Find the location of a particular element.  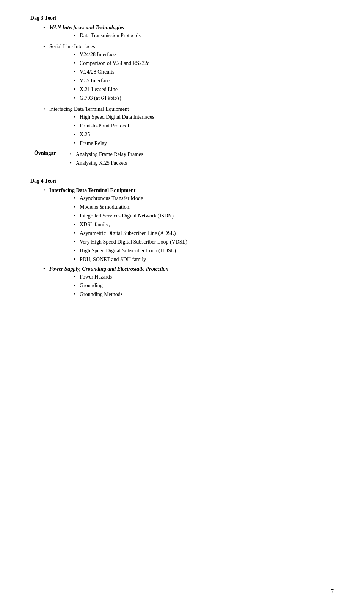

list-item: X.21 Leased Line is located at coordinates (203, 90).